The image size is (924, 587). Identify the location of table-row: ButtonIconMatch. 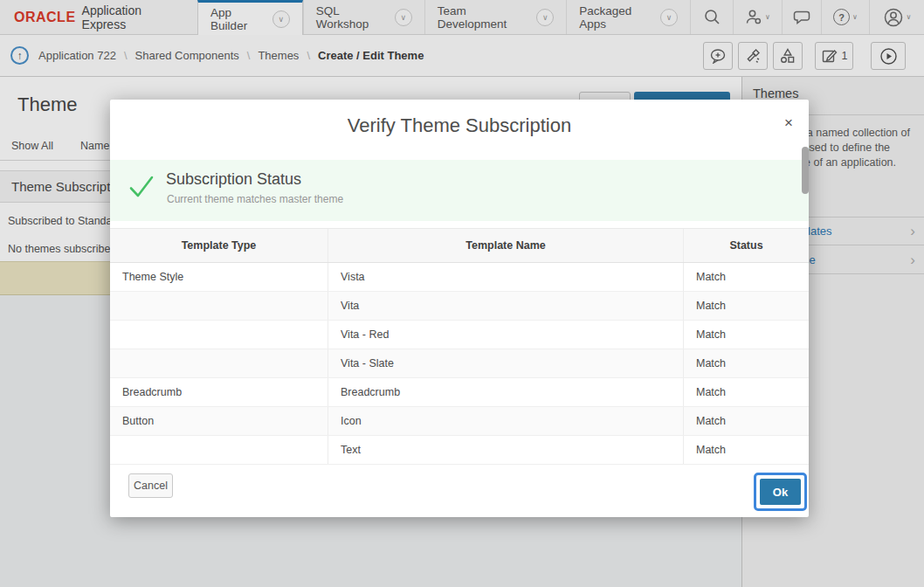
(459, 421).